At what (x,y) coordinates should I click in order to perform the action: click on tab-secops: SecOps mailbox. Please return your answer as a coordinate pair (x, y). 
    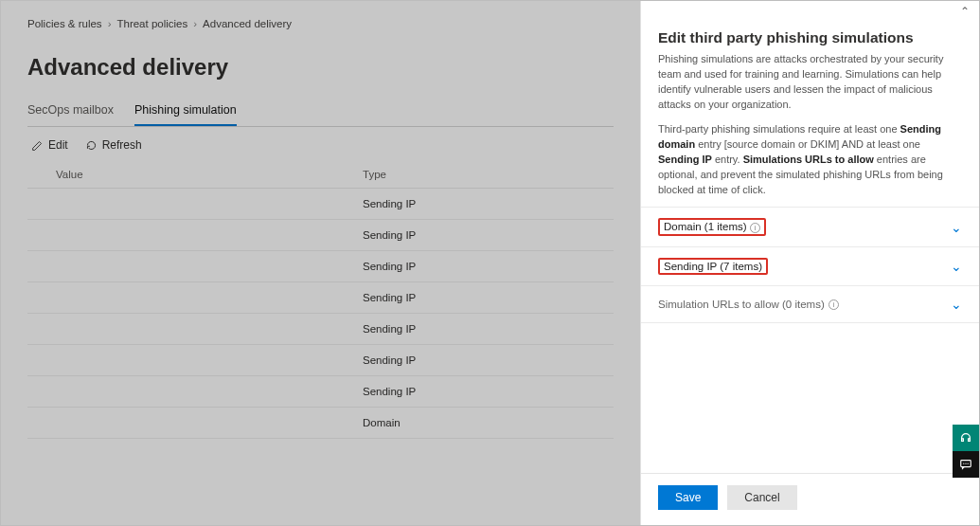
    Looking at the image, I should click on (70, 112).